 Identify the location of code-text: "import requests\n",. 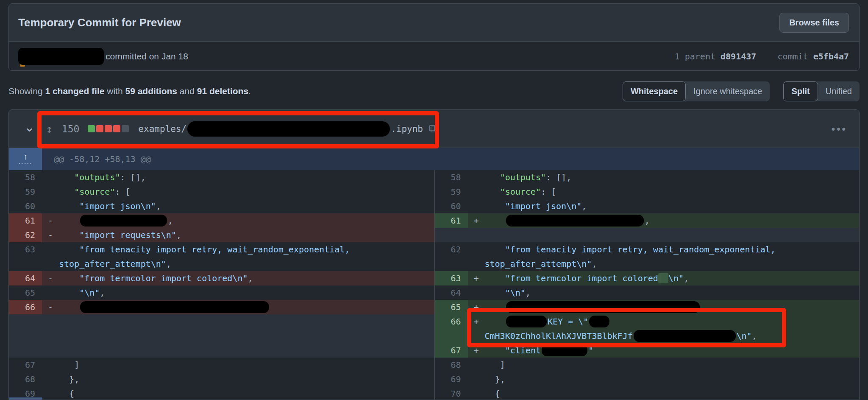
(247, 235).